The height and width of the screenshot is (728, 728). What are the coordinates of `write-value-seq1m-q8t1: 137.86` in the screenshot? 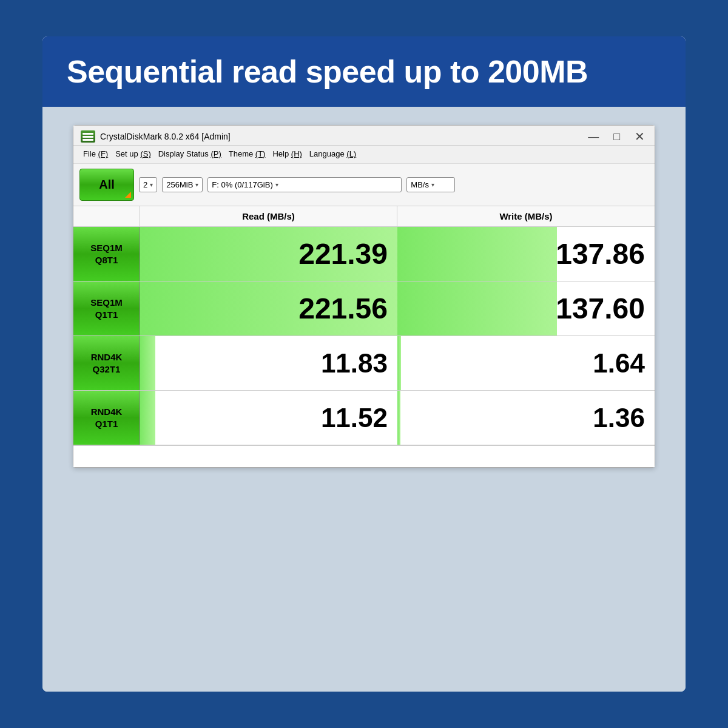 It's located at (601, 254).